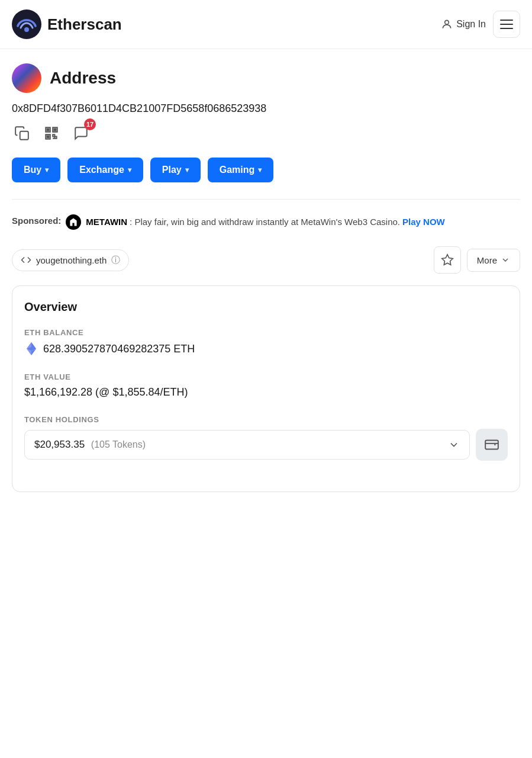 The width and height of the screenshot is (532, 758). What do you see at coordinates (237, 170) in the screenshot?
I see `gaming-label: Gaming` at bounding box center [237, 170].